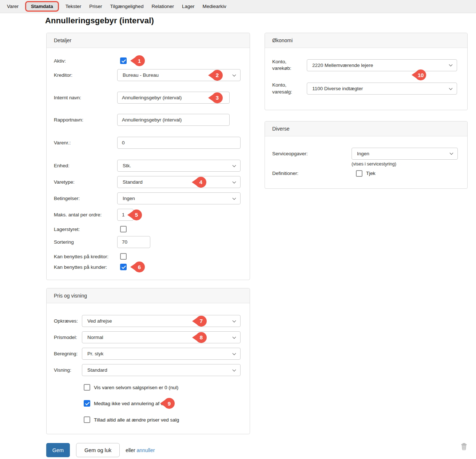 The width and height of the screenshot is (476, 459). What do you see at coordinates (148, 370) in the screenshot?
I see `field-visning: Visning: Standard` at bounding box center [148, 370].